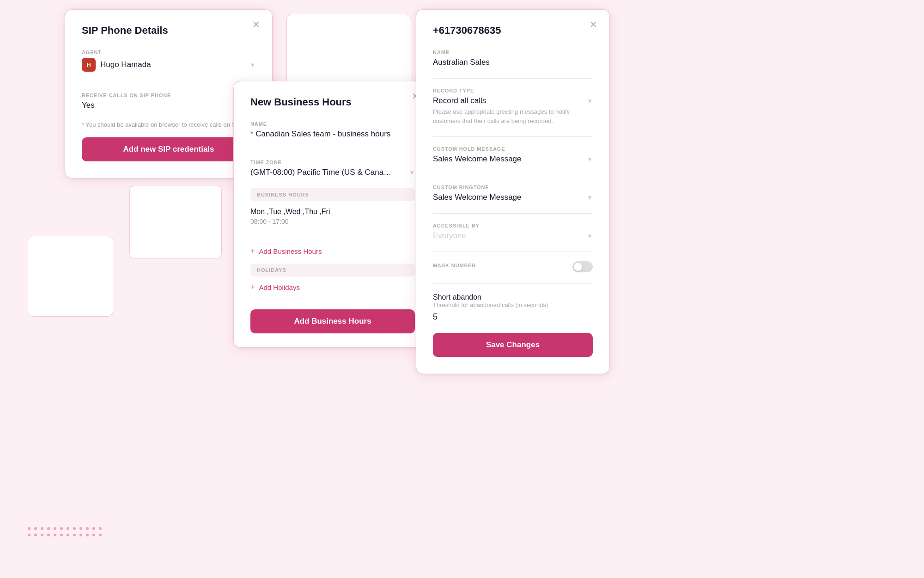 This screenshot has width=924, height=578. Describe the element at coordinates (169, 65) in the screenshot. I see `agent-dropdown-row: H Hugo Hamada ▼` at that location.